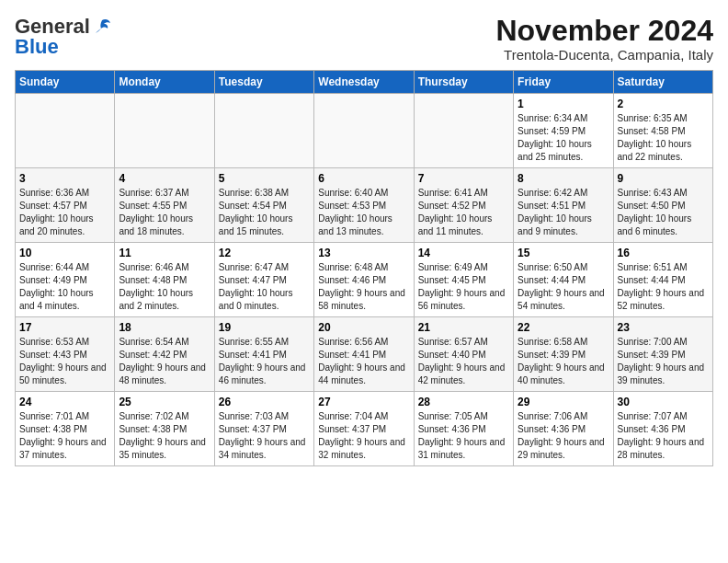 The height and width of the screenshot is (563, 728). What do you see at coordinates (364, 327) in the screenshot?
I see `day-number: 20` at bounding box center [364, 327].